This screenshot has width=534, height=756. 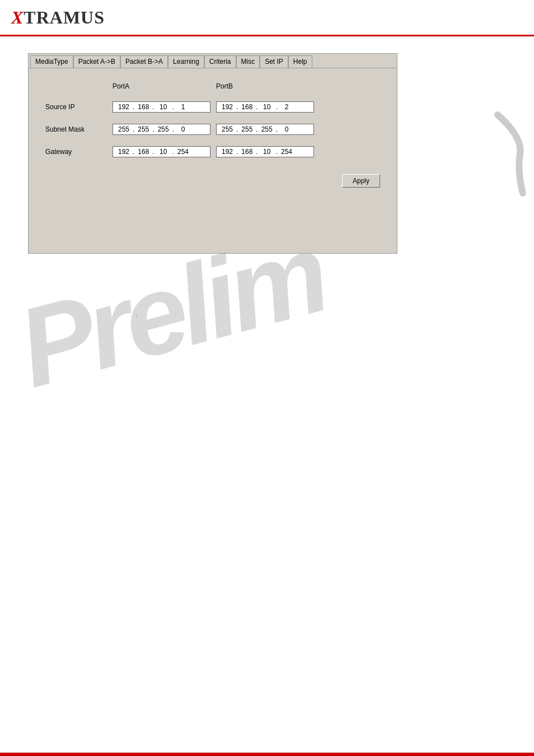 What do you see at coordinates (227, 107) in the screenshot?
I see `port-b-source-ip-o1` at bounding box center [227, 107].